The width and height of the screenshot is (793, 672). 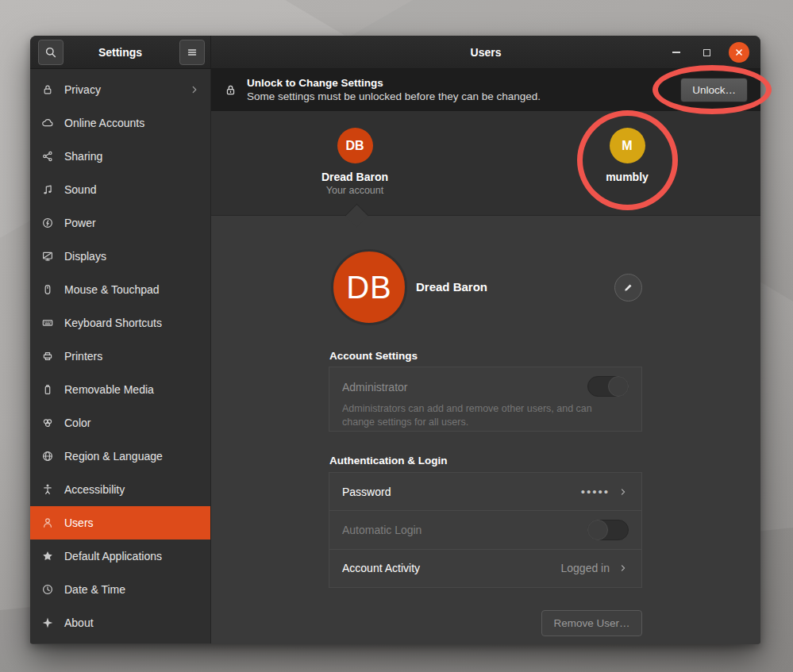 What do you see at coordinates (627, 146) in the screenshot?
I see `avatar: M` at bounding box center [627, 146].